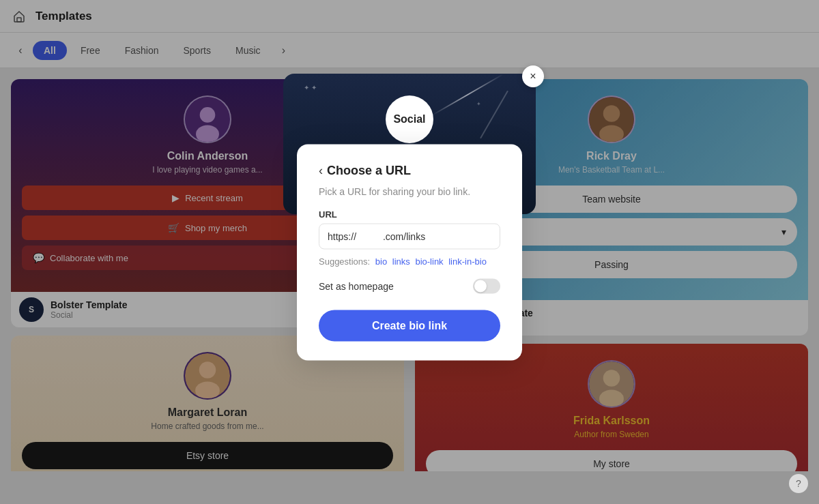 This screenshot has width=819, height=504. I want to click on set-homepage-row: Set as homepage, so click(410, 286).